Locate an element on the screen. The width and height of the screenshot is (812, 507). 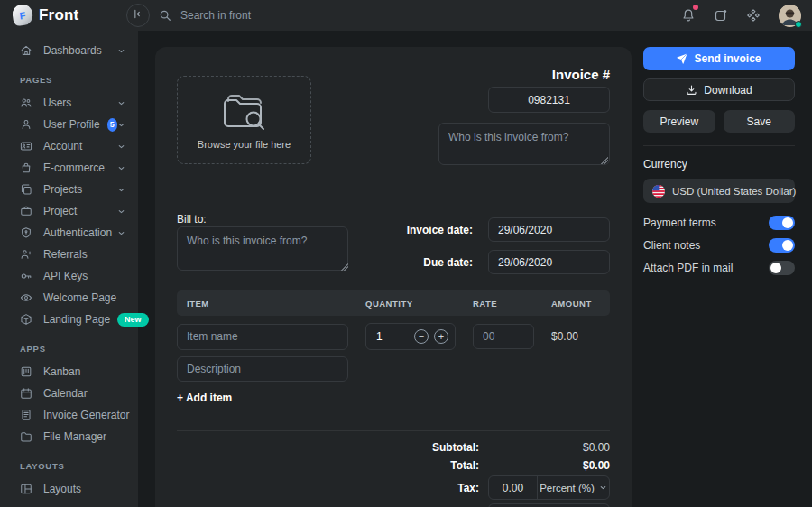
amount-paid-input is located at coordinates (549, 505).